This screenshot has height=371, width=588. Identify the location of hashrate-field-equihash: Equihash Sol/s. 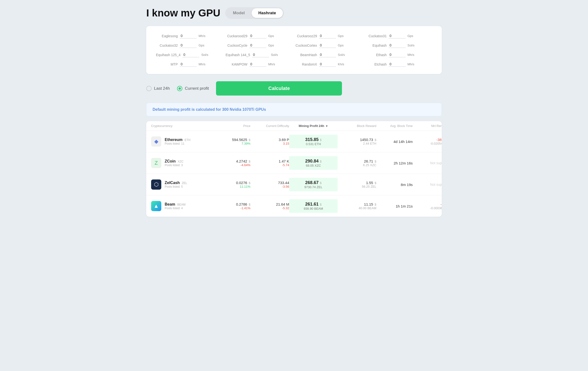
(399, 45).